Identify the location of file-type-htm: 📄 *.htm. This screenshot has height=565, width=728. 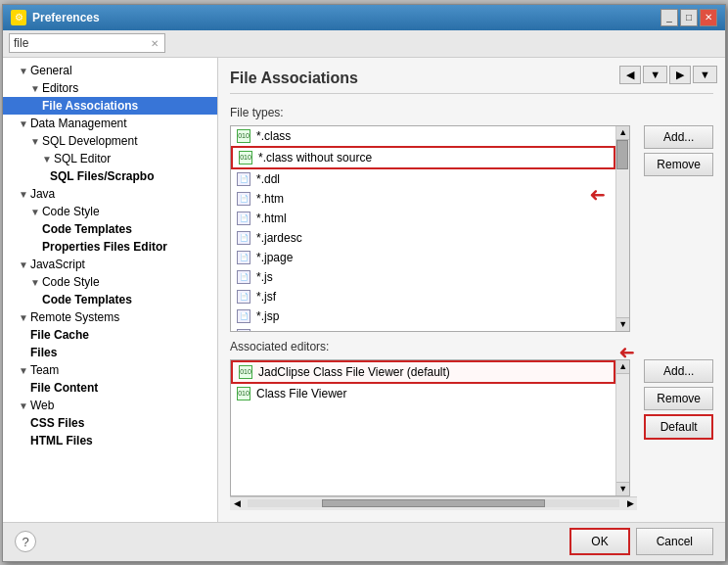
(423, 199).